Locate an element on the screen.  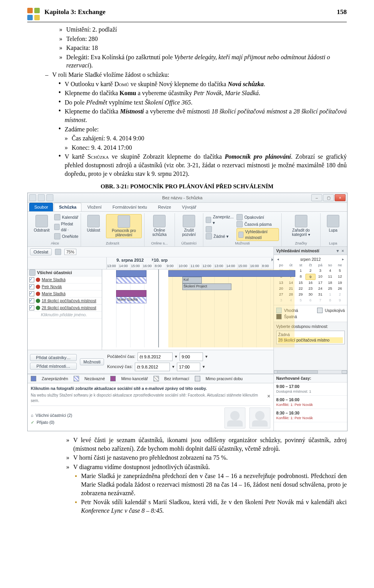
calendar-day: 22 is located at coordinates (301, 289).